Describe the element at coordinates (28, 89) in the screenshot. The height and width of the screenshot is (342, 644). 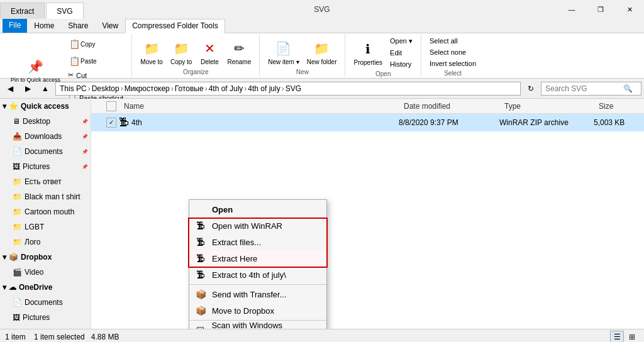
I see `forward-button: ▶` at that location.